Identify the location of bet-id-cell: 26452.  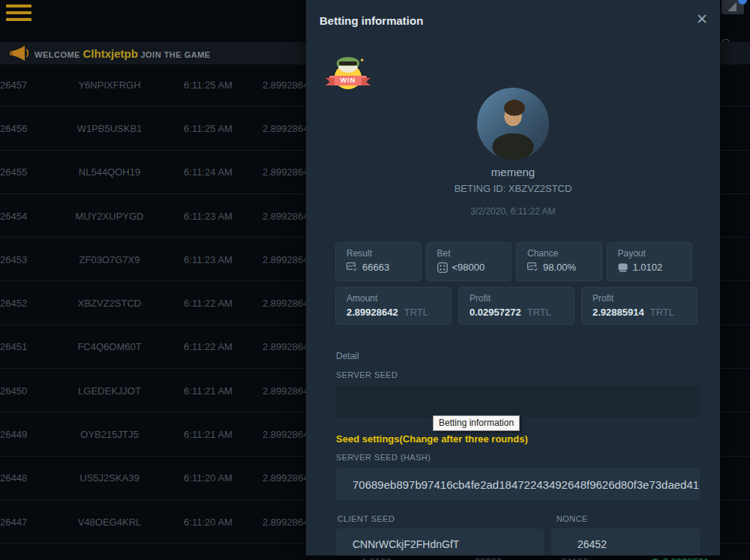
(14, 303).